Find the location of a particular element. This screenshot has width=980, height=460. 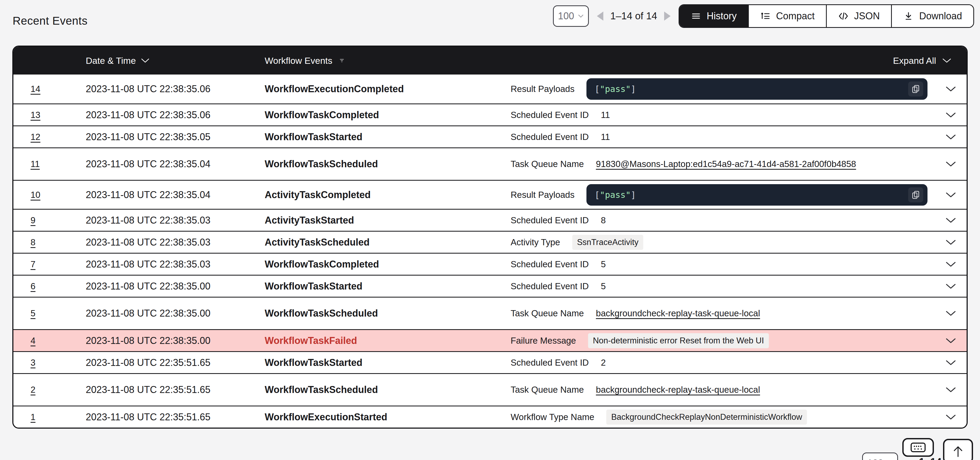

event-id-link: 11 is located at coordinates (35, 164).